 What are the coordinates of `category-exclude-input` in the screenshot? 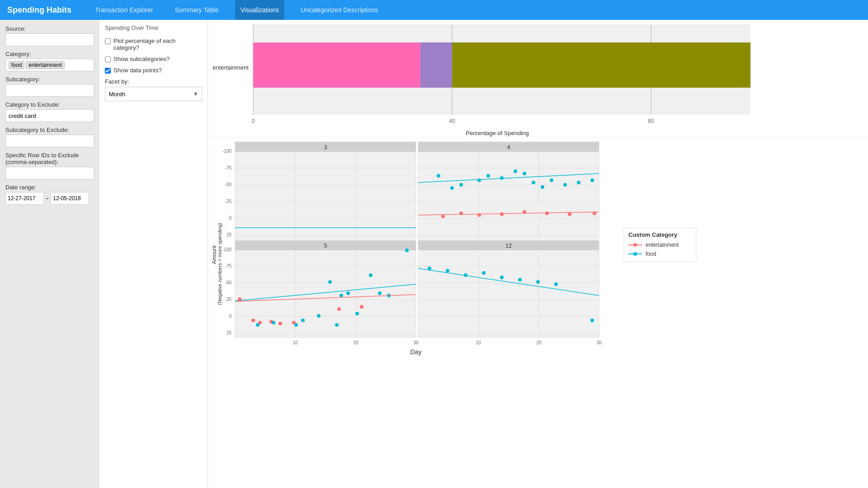 It's located at (50, 116).